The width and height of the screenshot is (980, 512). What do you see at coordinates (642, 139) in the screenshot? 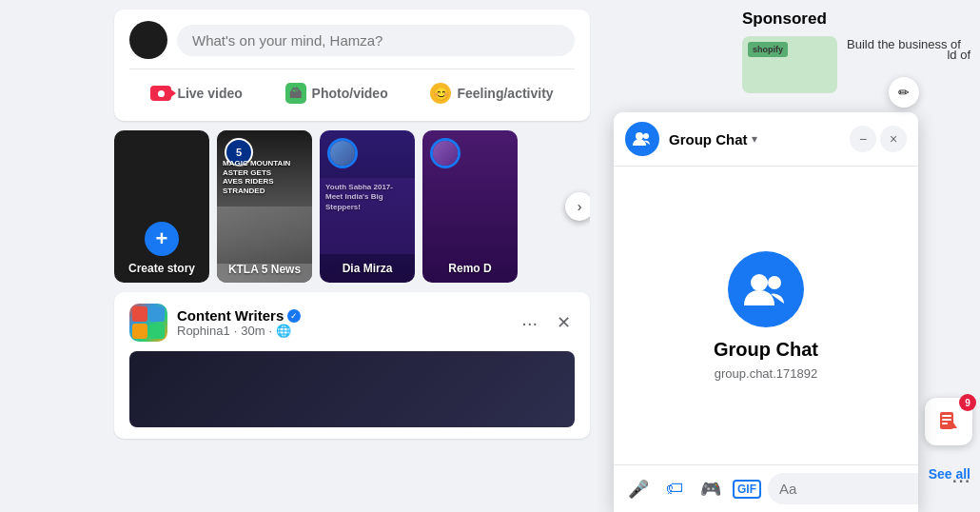
I see `chat-group-icon` at bounding box center [642, 139].